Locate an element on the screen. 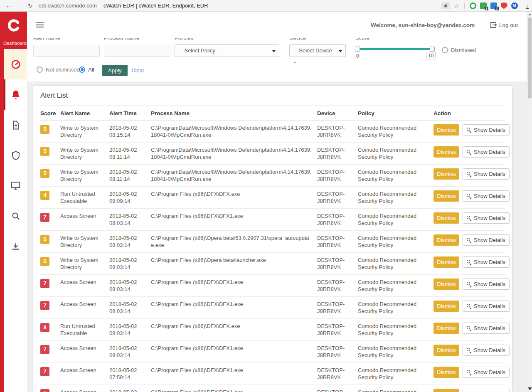 The height and width of the screenshot is (392, 532). sidebar: Dashboard is located at coordinates (13, 202).